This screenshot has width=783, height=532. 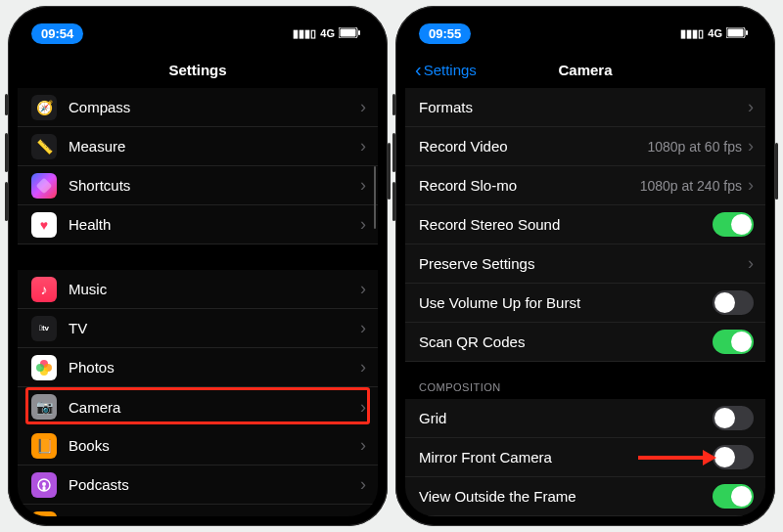 I want to click on toggle-volume-burst, so click(x=733, y=303).